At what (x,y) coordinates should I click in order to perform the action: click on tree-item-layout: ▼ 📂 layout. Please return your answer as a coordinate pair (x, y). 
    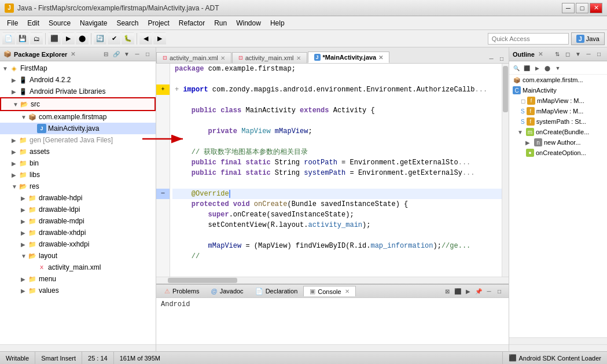
    Looking at the image, I should click on (78, 256).